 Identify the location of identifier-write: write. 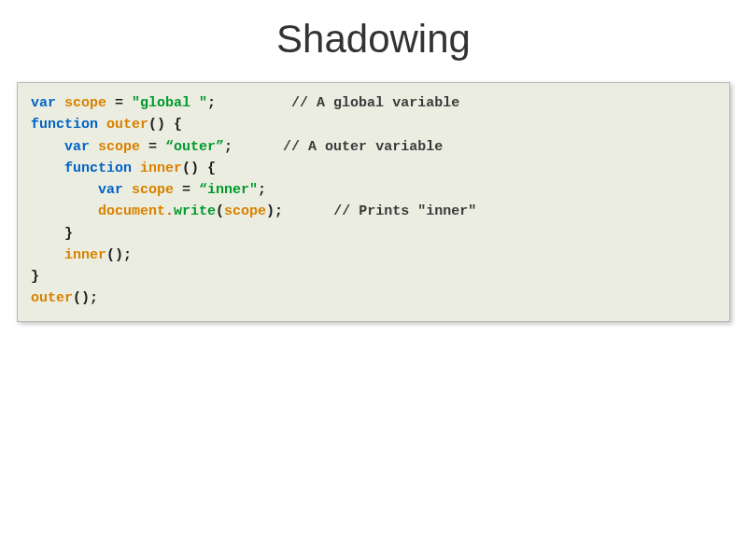
(194, 211).